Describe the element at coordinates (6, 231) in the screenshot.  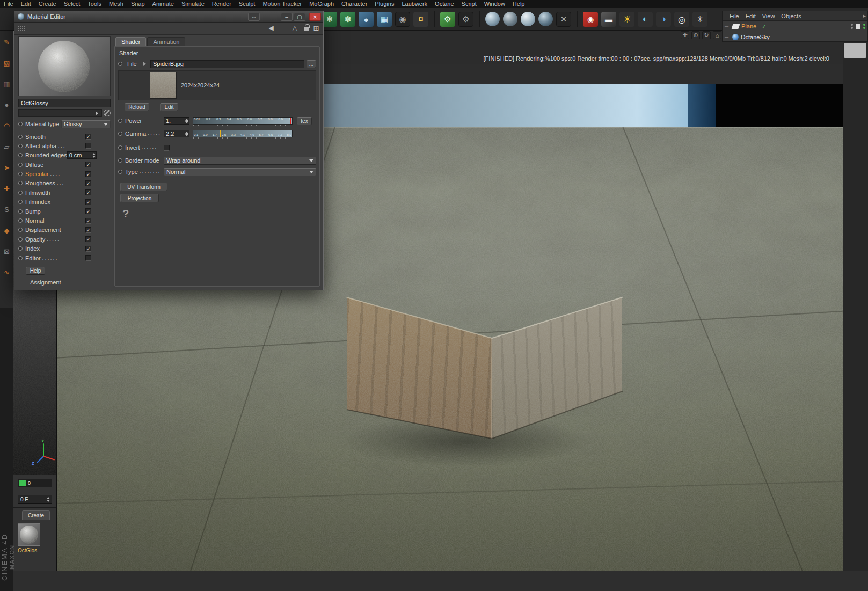
I see `paint-tool-icon: ◆` at that location.